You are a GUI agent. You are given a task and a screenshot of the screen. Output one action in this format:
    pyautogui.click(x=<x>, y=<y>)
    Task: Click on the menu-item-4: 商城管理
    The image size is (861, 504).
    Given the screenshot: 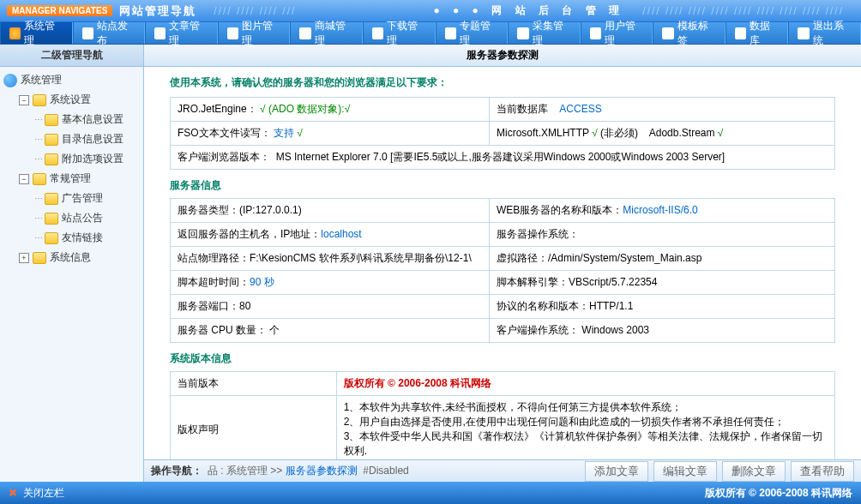 What is the action you would take?
    pyautogui.click(x=326, y=33)
    